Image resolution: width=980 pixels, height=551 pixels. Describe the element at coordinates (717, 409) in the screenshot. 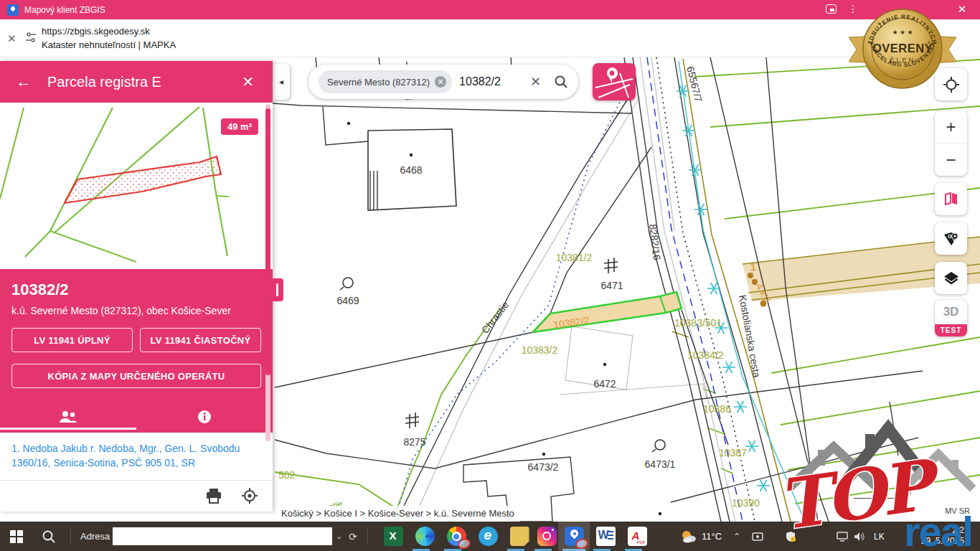

I see `svg-text: 10386` at that location.